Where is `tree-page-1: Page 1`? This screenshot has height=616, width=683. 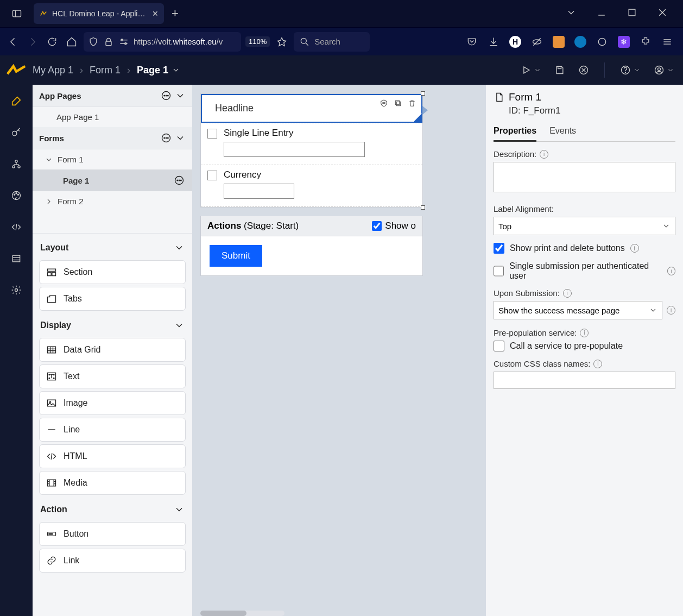
tree-page-1: Page 1 is located at coordinates (112, 180).